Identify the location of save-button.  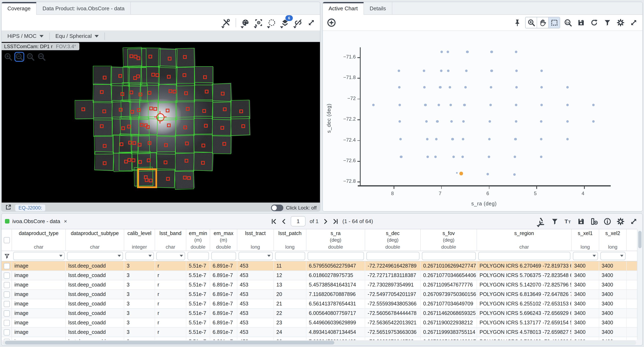
(581, 221).